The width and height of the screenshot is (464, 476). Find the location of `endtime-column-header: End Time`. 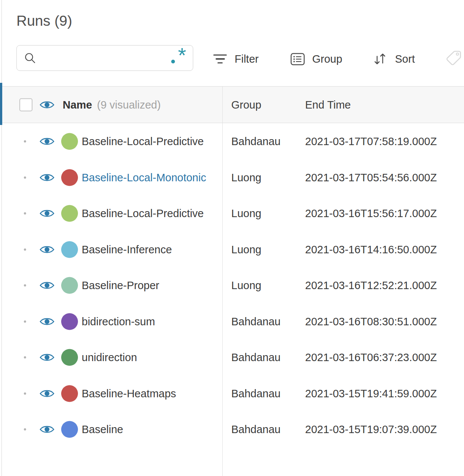

endtime-column-header: End Time is located at coordinates (328, 104).